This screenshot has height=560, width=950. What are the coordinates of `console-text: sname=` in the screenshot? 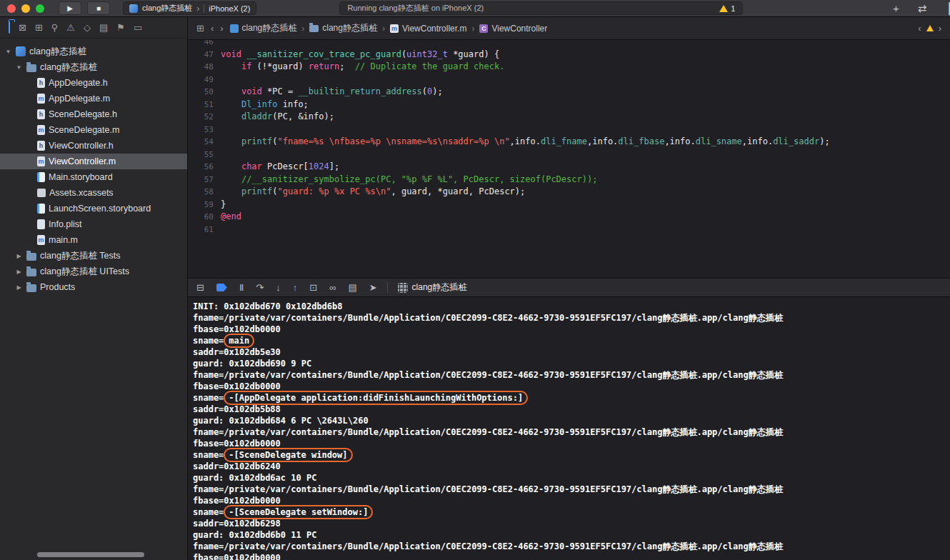 It's located at (209, 398).